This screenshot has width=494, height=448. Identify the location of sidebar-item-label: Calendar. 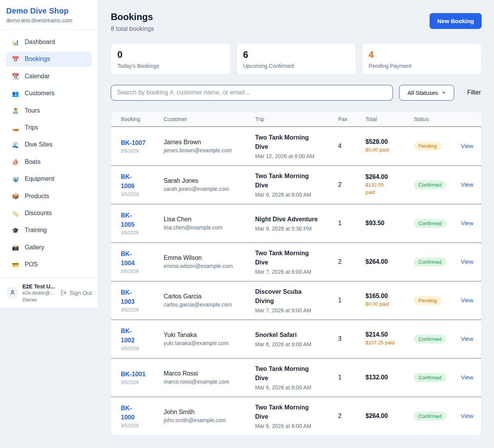
(37, 76).